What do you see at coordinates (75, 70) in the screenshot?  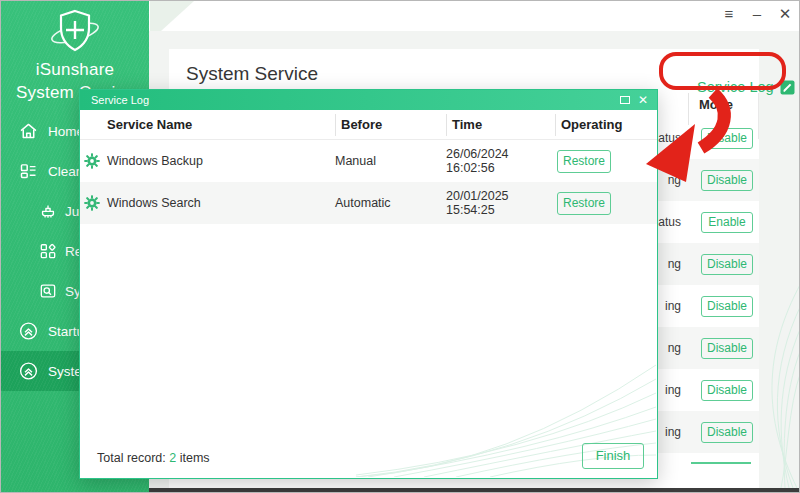 I see `brand-line1: iSunshare` at bounding box center [75, 70].